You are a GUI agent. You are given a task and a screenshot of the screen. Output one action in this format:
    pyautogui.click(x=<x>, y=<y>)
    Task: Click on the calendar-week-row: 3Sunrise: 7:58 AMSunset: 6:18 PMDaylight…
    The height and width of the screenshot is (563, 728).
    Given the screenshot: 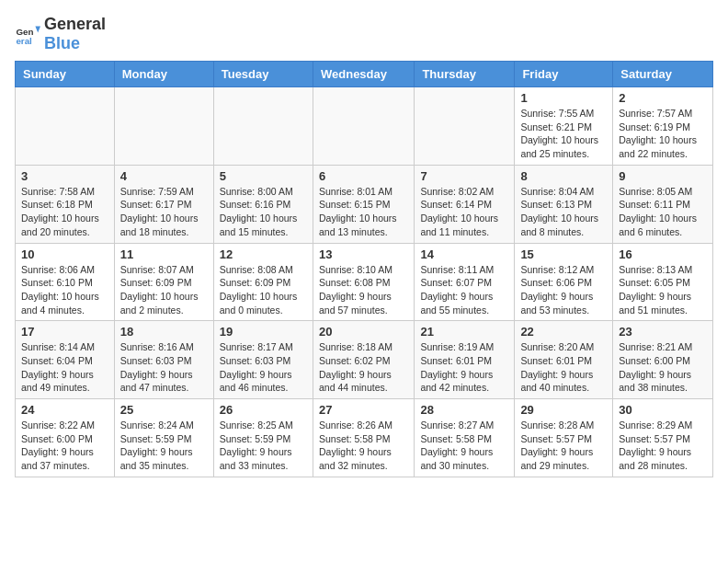 What is the action you would take?
    pyautogui.click(x=364, y=204)
    